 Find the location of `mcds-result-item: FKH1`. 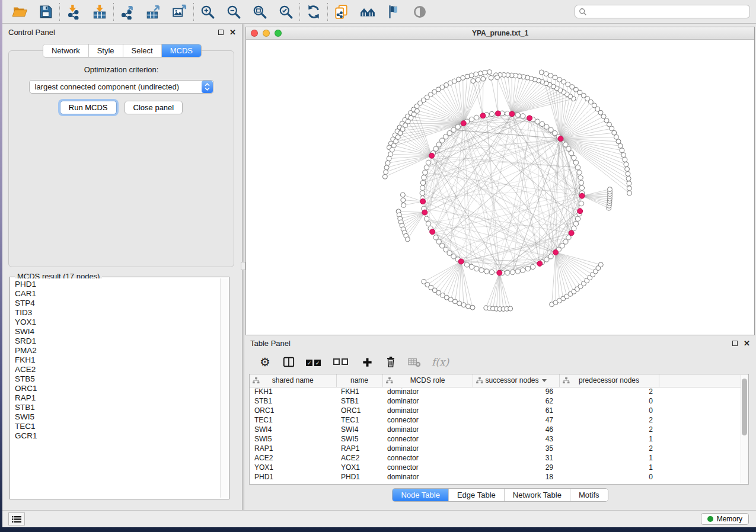

mcds-result-item: FKH1 is located at coordinates (117, 360).